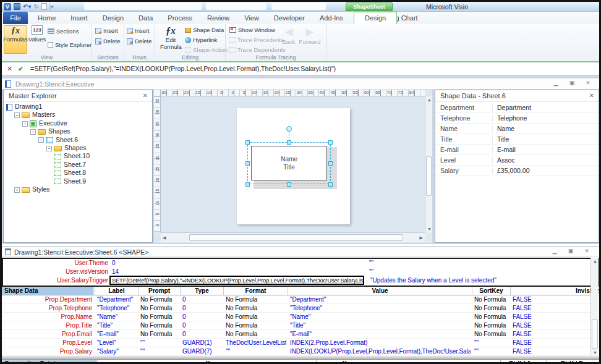  What do you see at coordinates (429, 229) in the screenshot?
I see `scroll-down-icon: ▼` at bounding box center [429, 229].